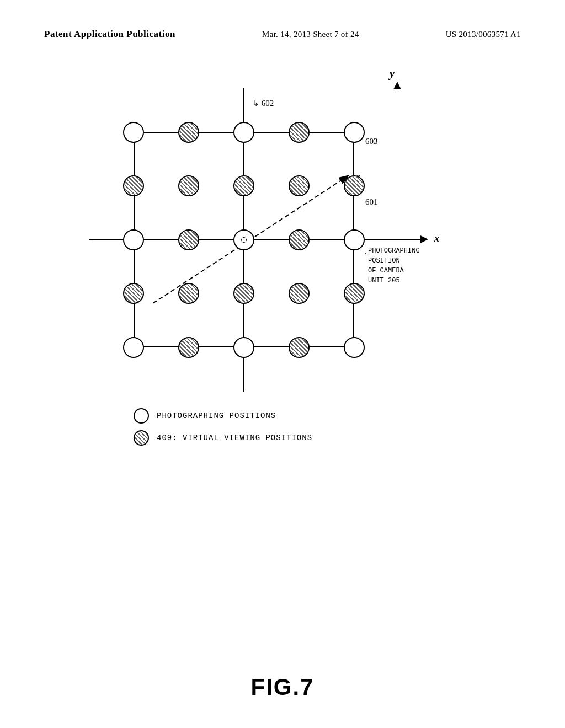 The image size is (565, 728). What do you see at coordinates (244, 132) in the screenshot?
I see `circle-r1c3` at bounding box center [244, 132].